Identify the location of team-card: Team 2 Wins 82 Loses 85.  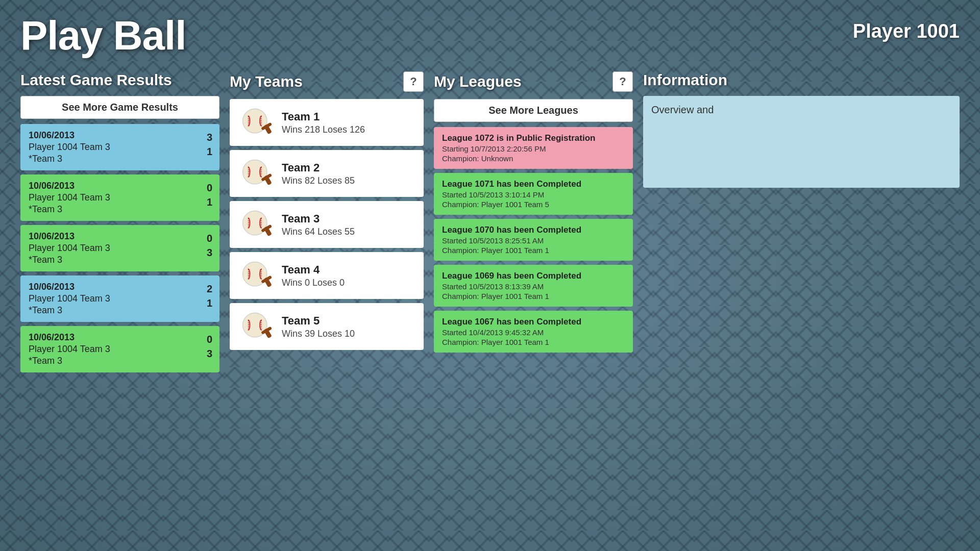
(327, 173).